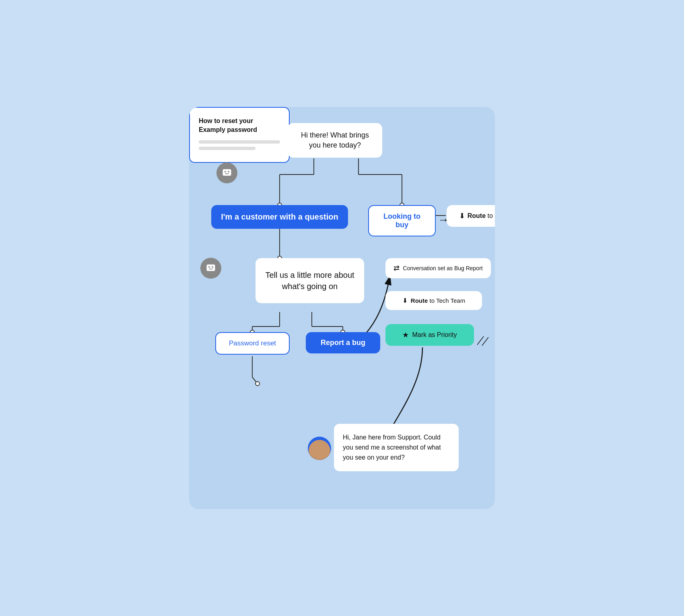 The width and height of the screenshot is (684, 616). What do you see at coordinates (397, 268) in the screenshot?
I see `conv-bug-icon: ⇄` at bounding box center [397, 268].